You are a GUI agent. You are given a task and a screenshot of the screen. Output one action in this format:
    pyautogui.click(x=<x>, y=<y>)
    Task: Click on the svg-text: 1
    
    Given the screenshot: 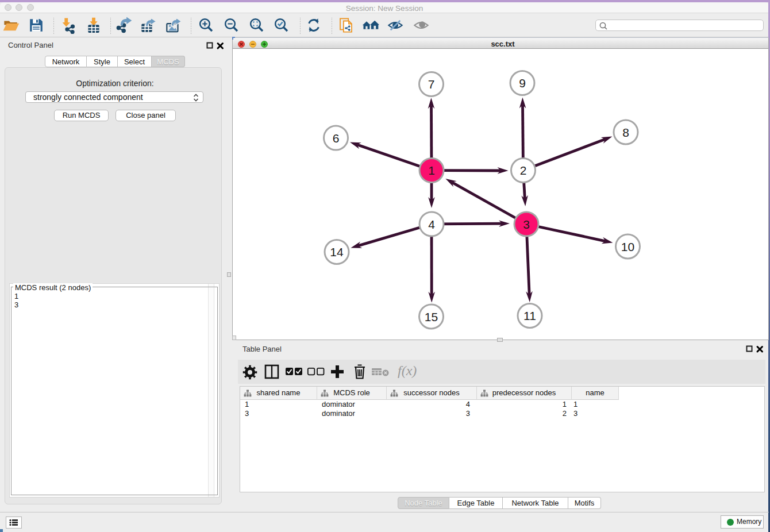 What is the action you would take?
    pyautogui.click(x=432, y=170)
    